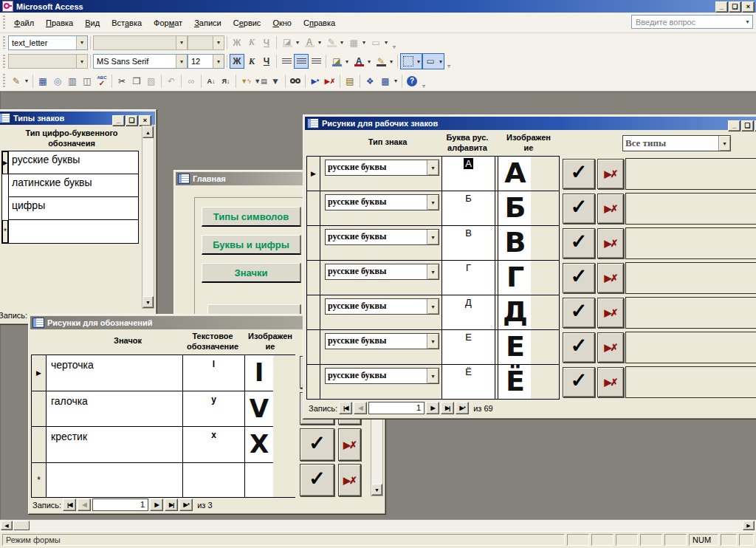 This screenshot has width=756, height=548. Describe the element at coordinates (468, 383) in the screenshot. I see `letter-cell: Ё` at that location.